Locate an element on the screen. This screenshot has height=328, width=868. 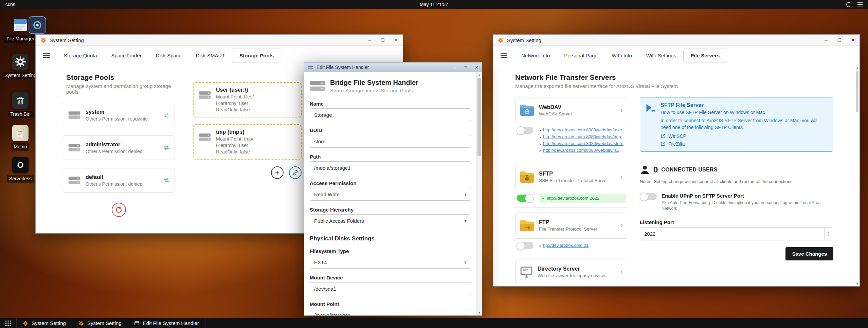
webdav-link: ▸http://dev.arozos.com:8080/webdav/store is located at coordinates (581, 144).